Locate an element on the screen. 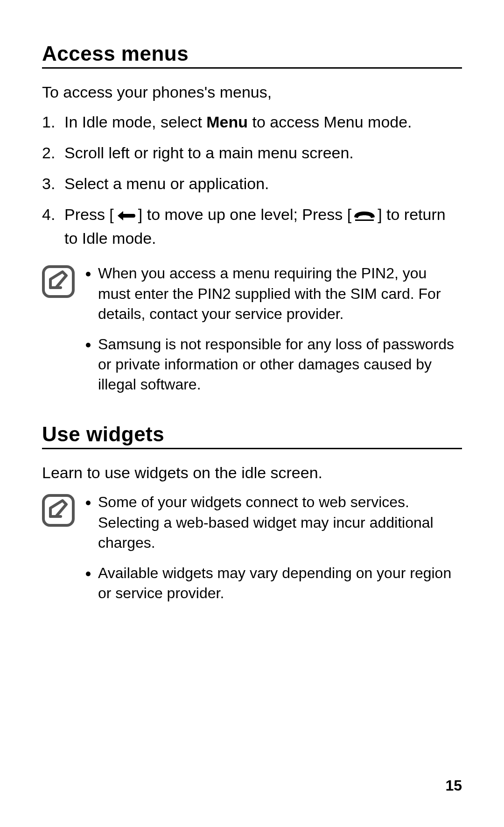 The image size is (504, 827). note-list-1: When you access a menu requiring the PIN… is located at coordinates (273, 329).